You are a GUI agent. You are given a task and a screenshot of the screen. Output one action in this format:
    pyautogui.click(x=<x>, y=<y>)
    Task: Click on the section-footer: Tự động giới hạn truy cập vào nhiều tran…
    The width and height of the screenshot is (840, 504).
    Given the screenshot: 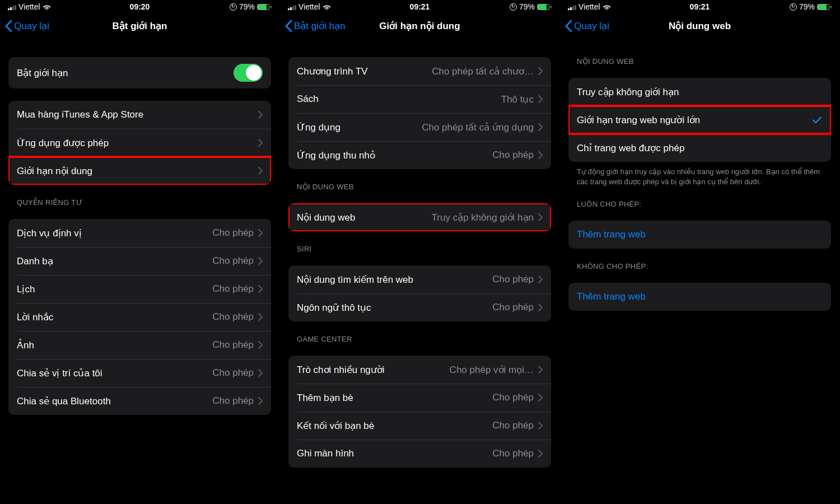 What is the action you would take?
    pyautogui.click(x=700, y=177)
    